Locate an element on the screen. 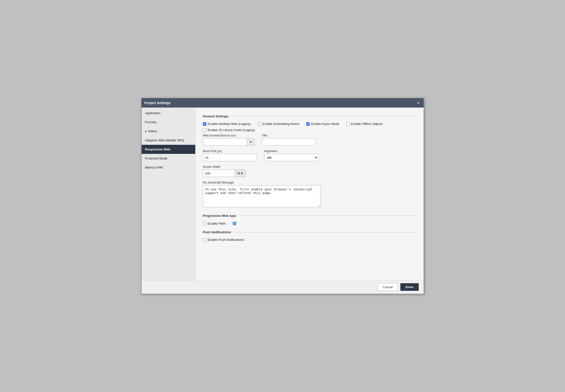 This screenshot has height=392, width=565. title-group: Title is located at coordinates (289, 140).